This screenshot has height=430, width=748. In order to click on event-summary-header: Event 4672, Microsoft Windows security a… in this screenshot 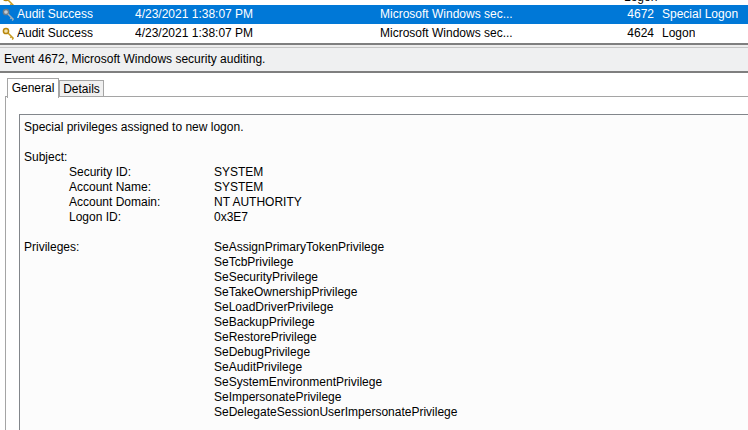, I will do `click(374, 60)`.